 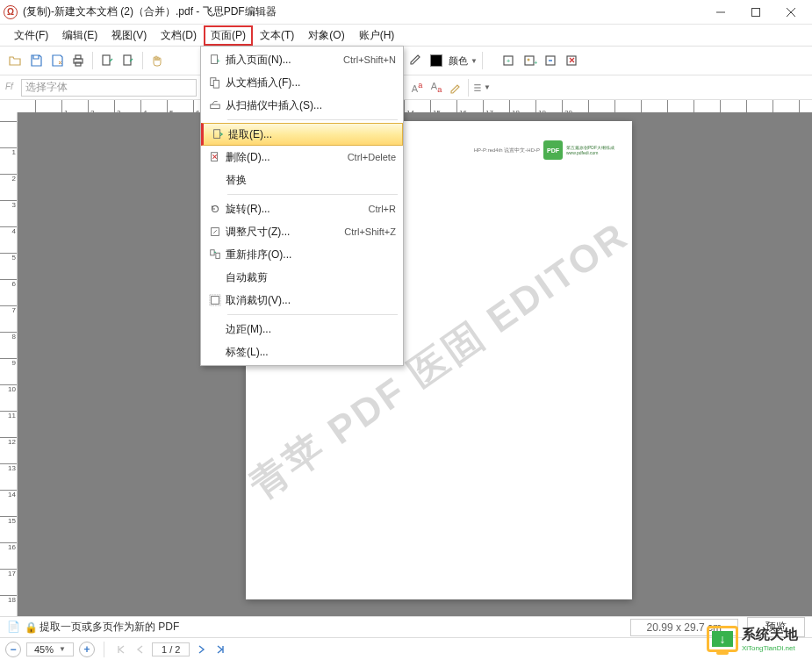 I want to click on font-select: 选择字体, so click(x=109, y=88).